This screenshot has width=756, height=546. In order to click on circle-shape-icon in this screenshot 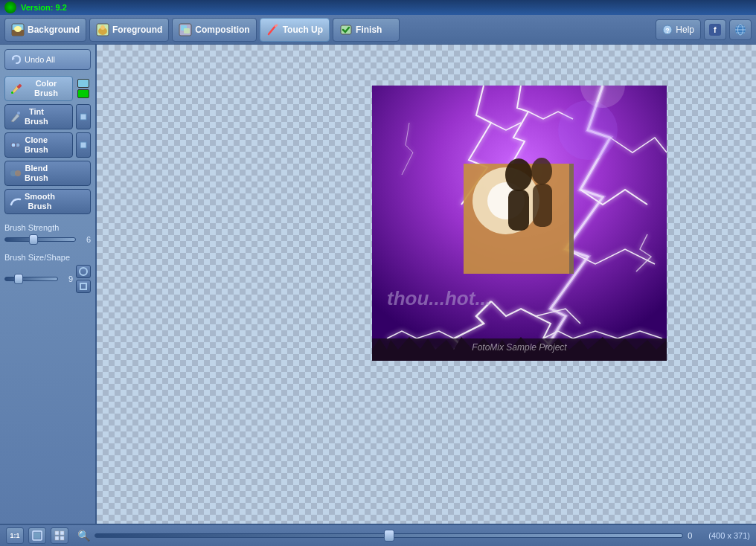, I will do `click(83, 272)`.